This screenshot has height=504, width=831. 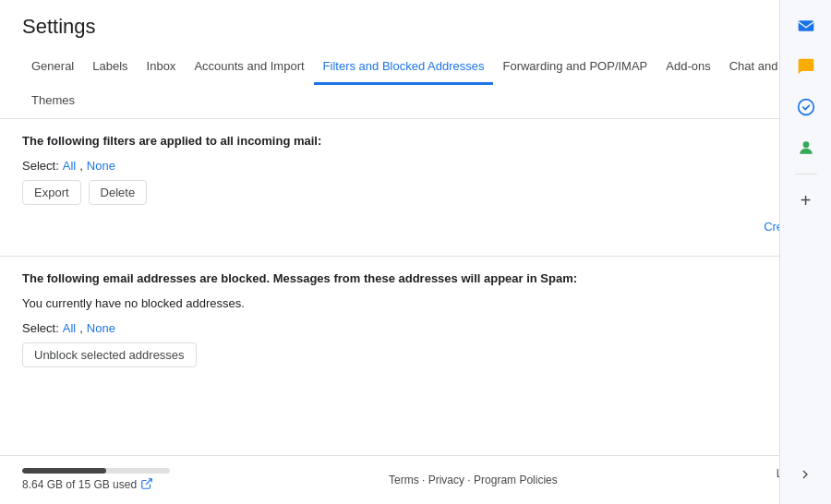 I want to click on privacy-link: Privacy, so click(x=447, y=480).